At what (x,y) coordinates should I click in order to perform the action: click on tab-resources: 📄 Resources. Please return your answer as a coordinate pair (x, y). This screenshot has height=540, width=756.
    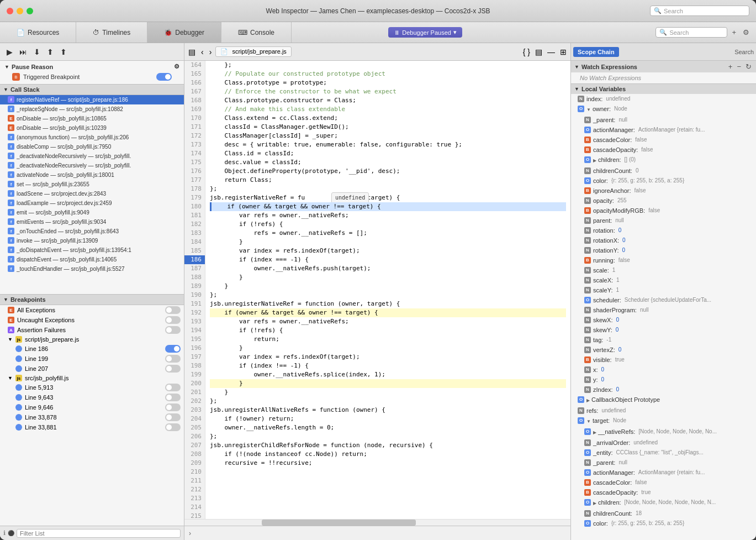
    Looking at the image, I should click on (38, 32).